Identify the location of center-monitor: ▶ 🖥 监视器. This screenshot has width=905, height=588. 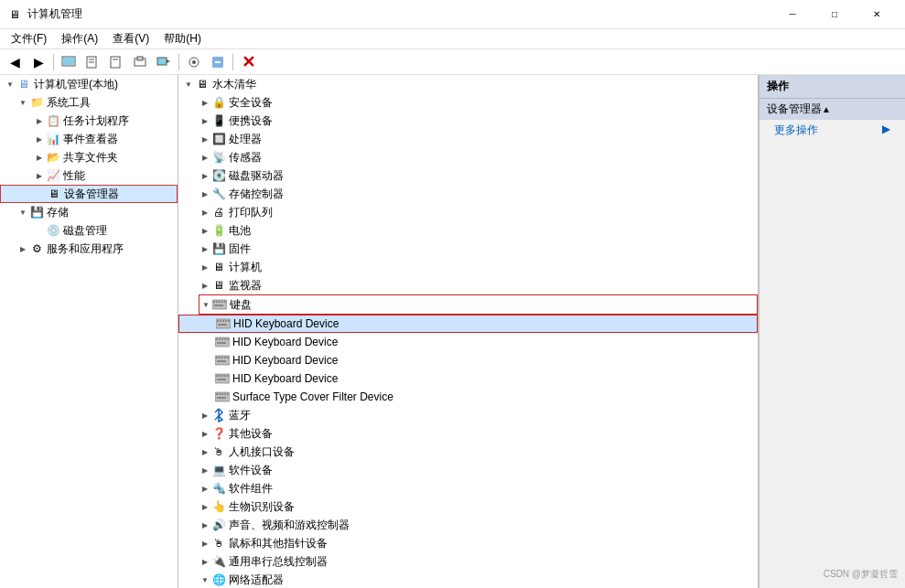
(469, 285).